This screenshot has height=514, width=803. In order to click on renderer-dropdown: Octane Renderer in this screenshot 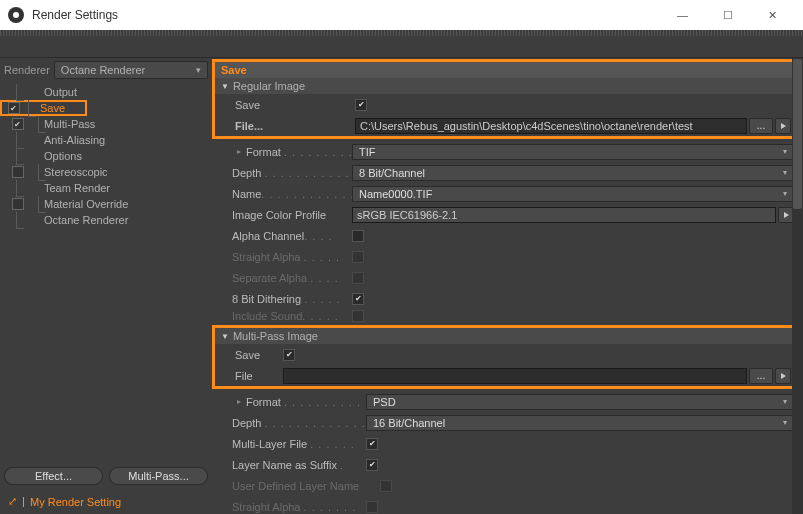, I will do `click(131, 70)`.